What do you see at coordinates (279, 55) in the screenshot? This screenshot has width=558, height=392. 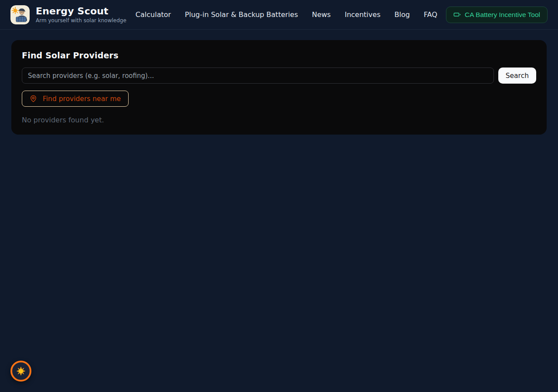 I see `card-title: Find Solar Providers` at bounding box center [279, 55].